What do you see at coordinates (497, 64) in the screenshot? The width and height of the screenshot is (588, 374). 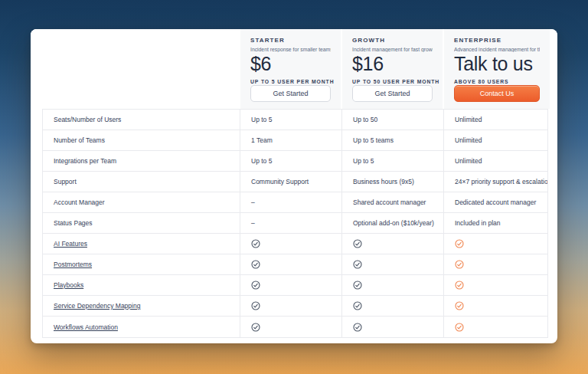 I see `plan-price: Talk to us` at bounding box center [497, 64].